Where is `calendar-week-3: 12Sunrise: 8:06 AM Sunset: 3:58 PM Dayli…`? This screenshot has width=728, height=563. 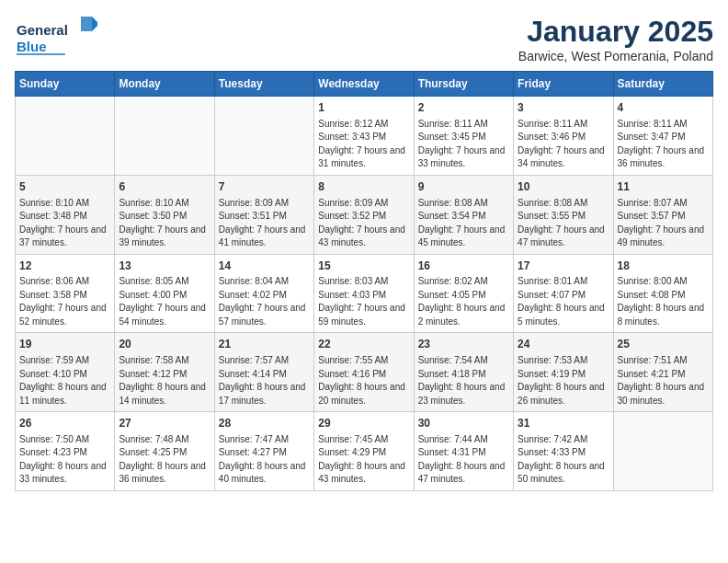
calendar-week-3: 12Sunrise: 8:06 AM Sunset: 3:58 PM Dayli… is located at coordinates (364, 293).